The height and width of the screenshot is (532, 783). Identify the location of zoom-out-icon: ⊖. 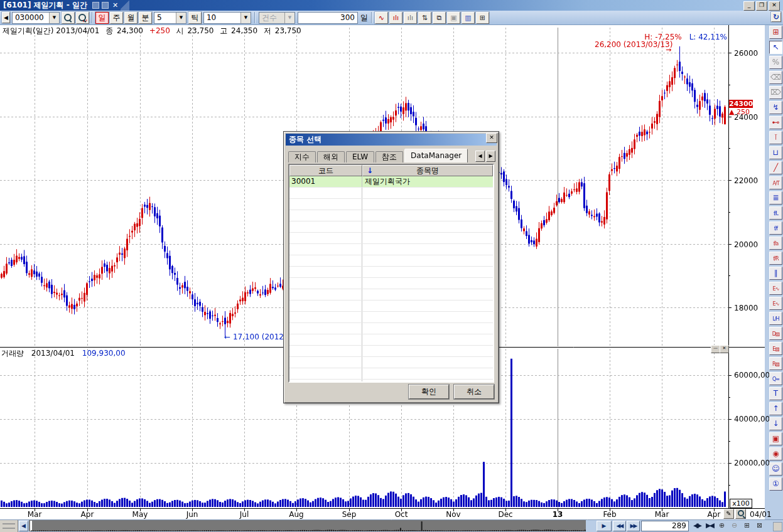
(735, 526).